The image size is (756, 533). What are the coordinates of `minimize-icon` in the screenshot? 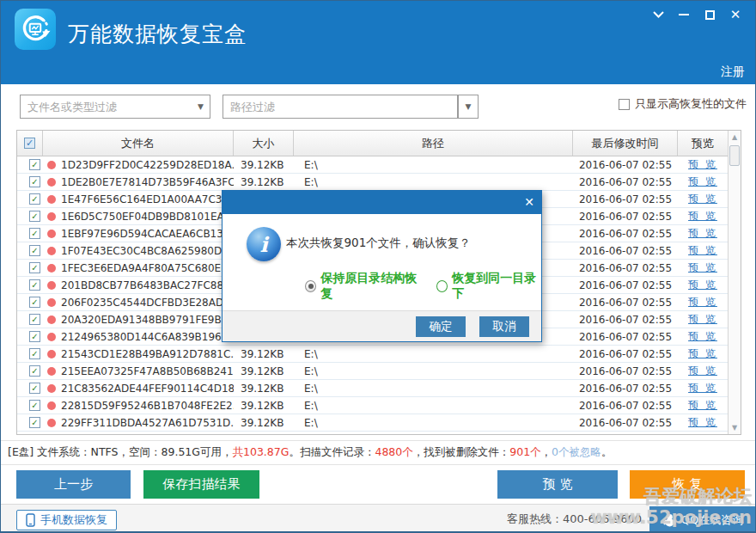 It's located at (684, 15).